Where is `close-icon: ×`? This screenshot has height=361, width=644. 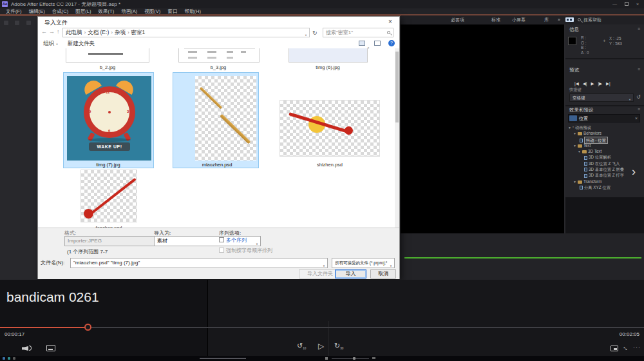
close-icon: × is located at coordinates (638, 4).